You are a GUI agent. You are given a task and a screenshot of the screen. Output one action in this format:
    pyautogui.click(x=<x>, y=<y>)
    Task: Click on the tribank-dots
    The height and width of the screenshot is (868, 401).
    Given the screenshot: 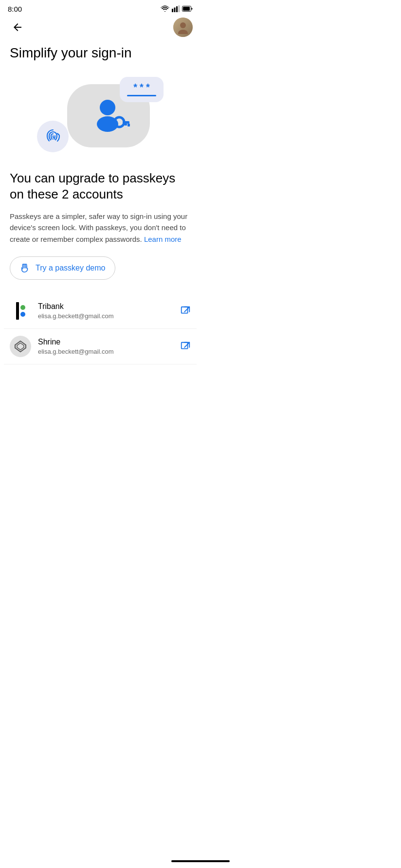 What is the action you would take?
    pyautogui.click(x=23, y=311)
    